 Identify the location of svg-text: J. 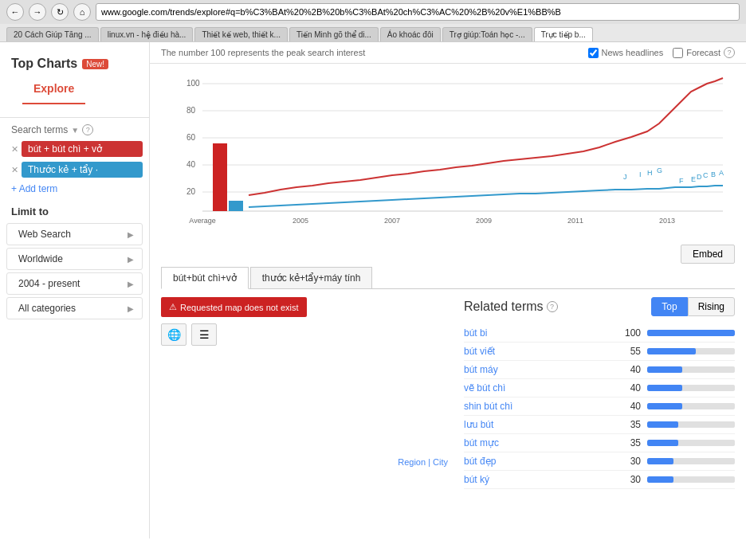
(625, 177).